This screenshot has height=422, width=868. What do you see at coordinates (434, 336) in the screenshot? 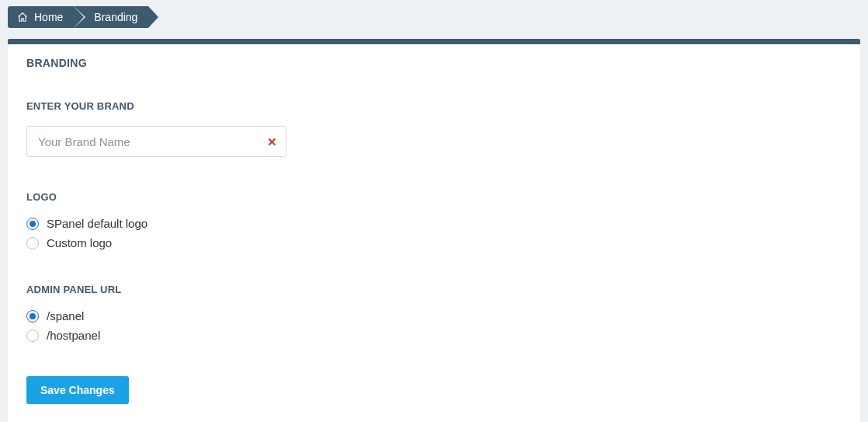
I see `radio-hostpanel-url: /hostpanel` at bounding box center [434, 336].